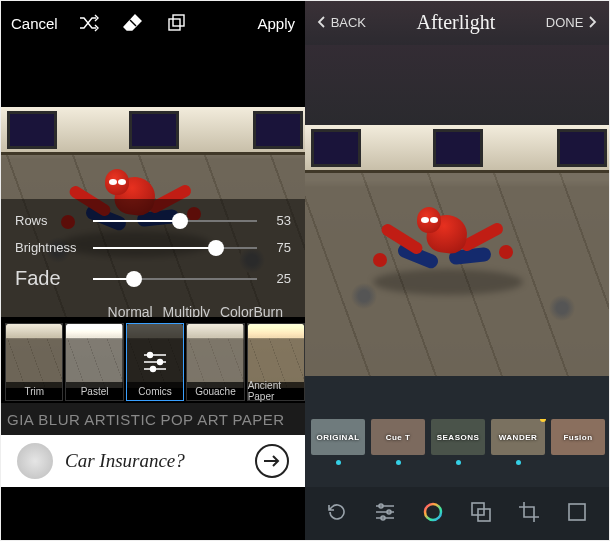 The height and width of the screenshot is (541, 610). What do you see at coordinates (34, 24) in the screenshot?
I see `cancel-button: Cancel` at bounding box center [34, 24].